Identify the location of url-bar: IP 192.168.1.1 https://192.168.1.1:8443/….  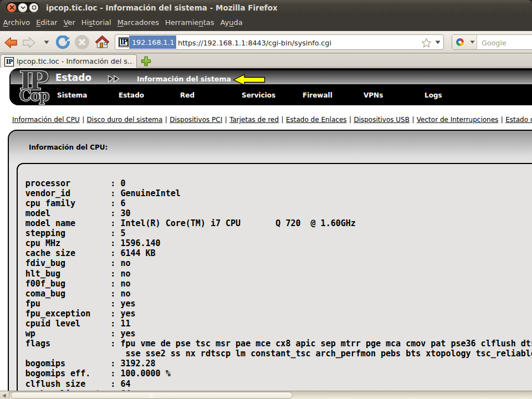
(279, 42).